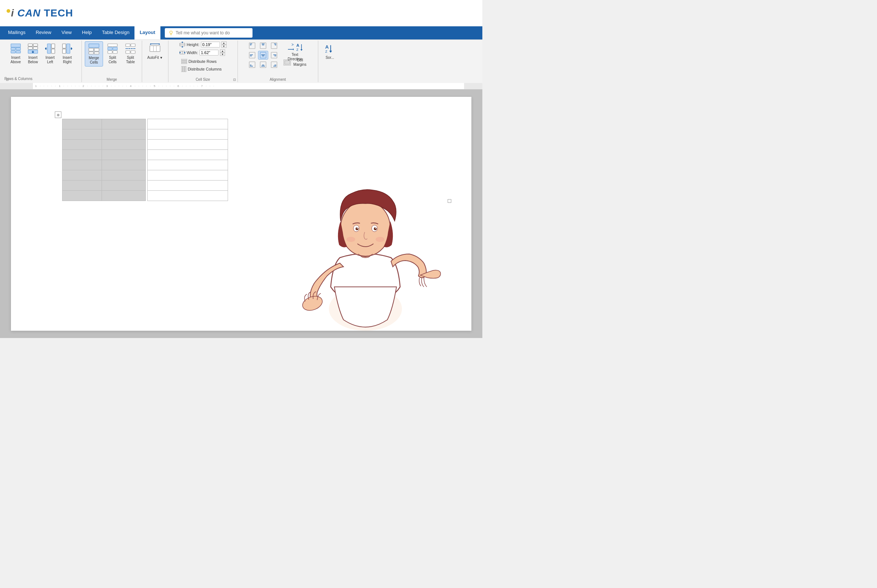  Describe the element at coordinates (224, 45) in the screenshot. I see `height-spinner: ▲ ▼` at that location.